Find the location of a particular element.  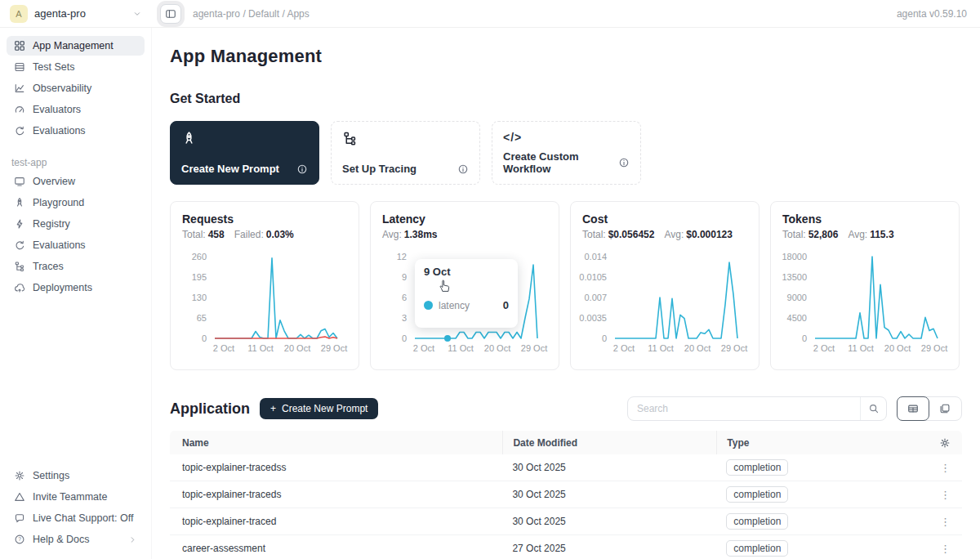

sidebar-item-evaluators: Evaluators is located at coordinates (75, 110).